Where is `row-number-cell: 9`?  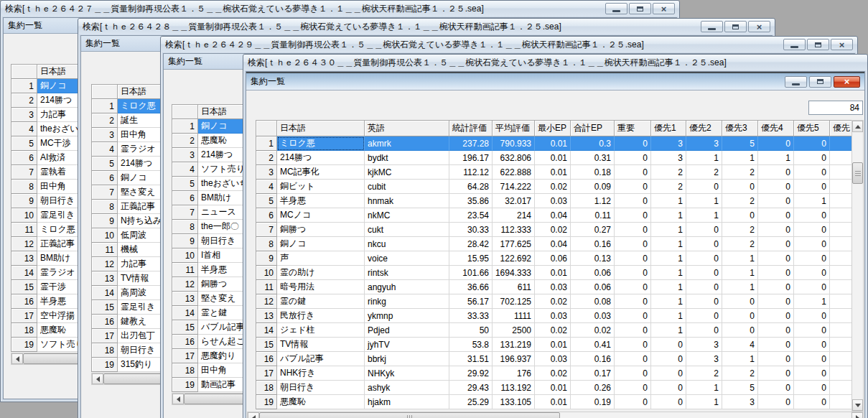 row-number-cell: 9 is located at coordinates (267, 259).